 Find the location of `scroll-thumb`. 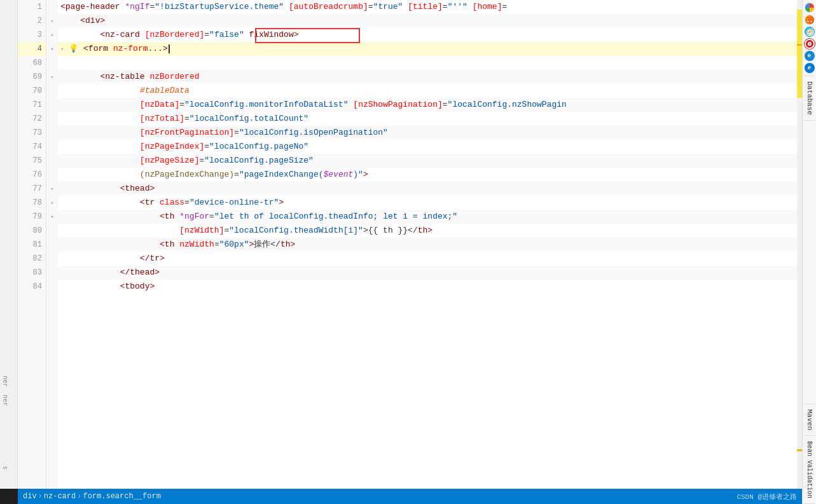

scroll-thumb is located at coordinates (799, 53).